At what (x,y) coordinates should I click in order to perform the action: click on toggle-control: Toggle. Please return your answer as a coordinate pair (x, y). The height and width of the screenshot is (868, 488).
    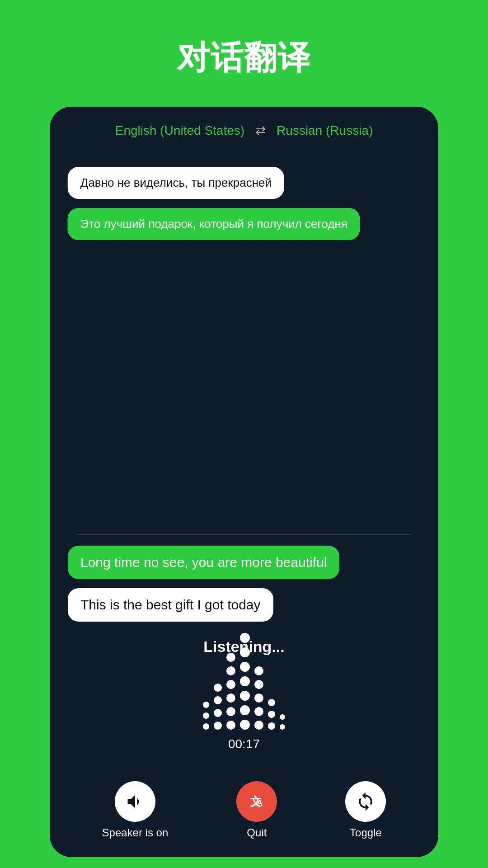
    Looking at the image, I should click on (366, 810).